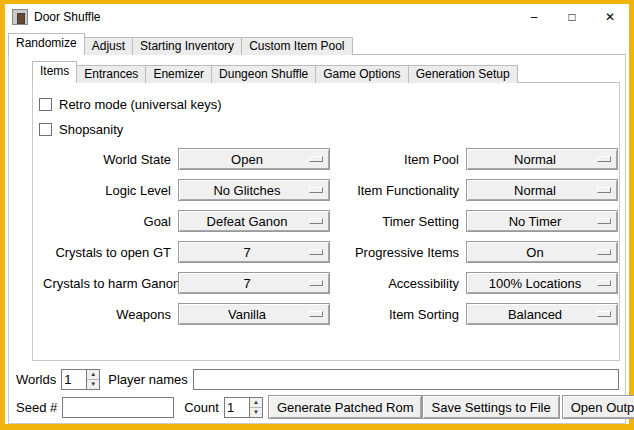 The height and width of the screenshot is (430, 634). Describe the element at coordinates (398, 314) in the screenshot. I see `item-sorting-label: Item Sorting` at that location.